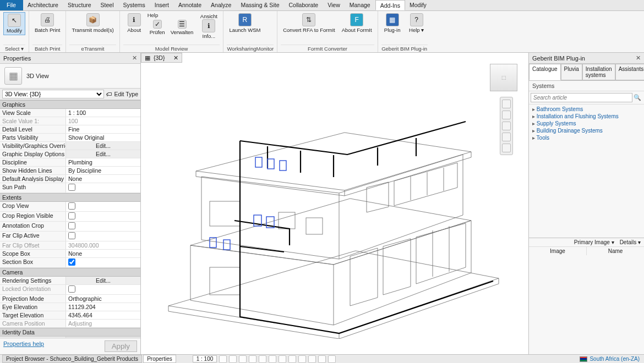  What do you see at coordinates (121, 346) in the screenshot?
I see `apply-button: Apply` at bounding box center [121, 346].